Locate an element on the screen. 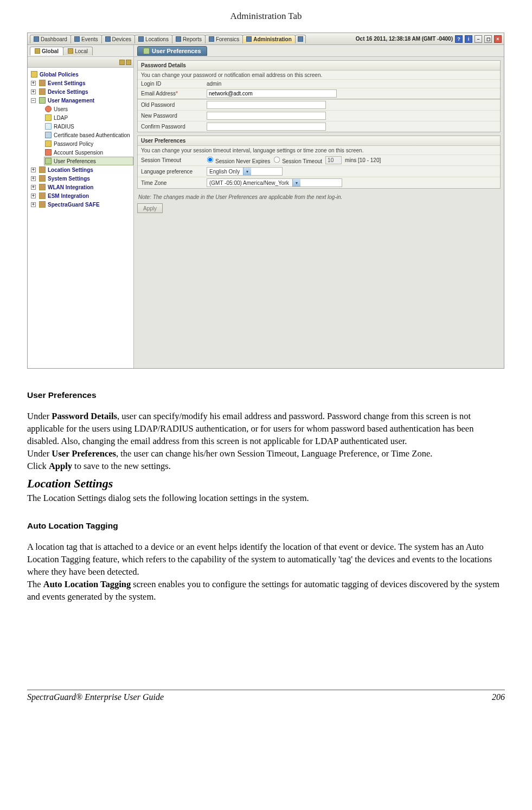 The width and height of the screenshot is (532, 810). devices-icon is located at coordinates (108, 39).